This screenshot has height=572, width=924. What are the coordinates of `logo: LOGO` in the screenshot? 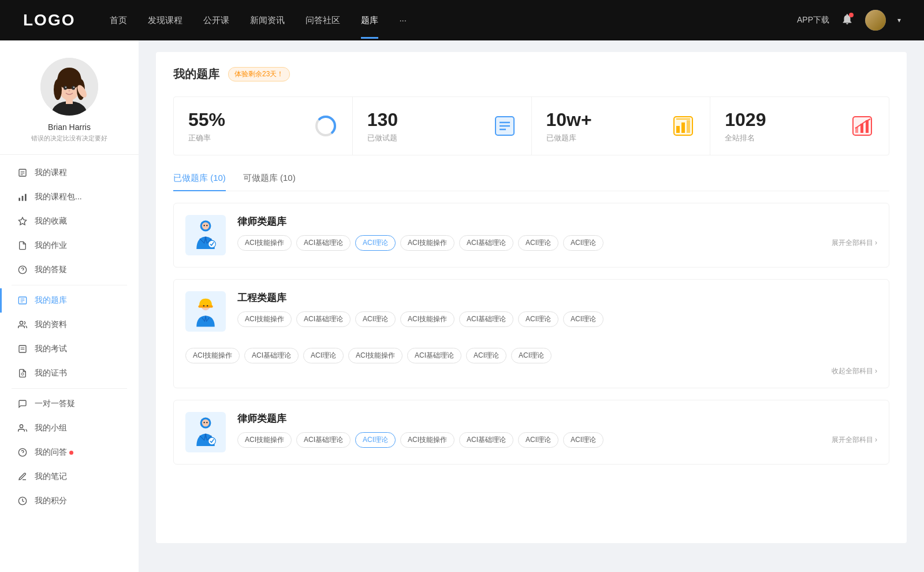 It's located at (49, 20).